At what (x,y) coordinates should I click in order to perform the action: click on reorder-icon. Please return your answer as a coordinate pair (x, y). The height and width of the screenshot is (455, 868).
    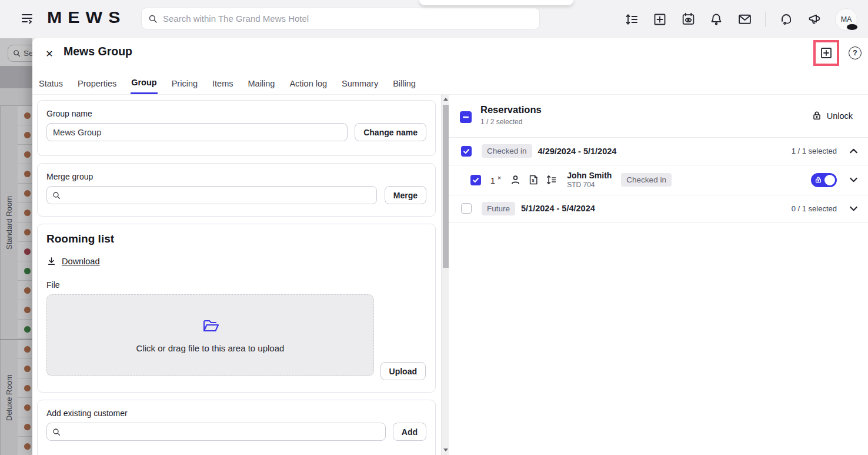
    Looking at the image, I should click on (552, 180).